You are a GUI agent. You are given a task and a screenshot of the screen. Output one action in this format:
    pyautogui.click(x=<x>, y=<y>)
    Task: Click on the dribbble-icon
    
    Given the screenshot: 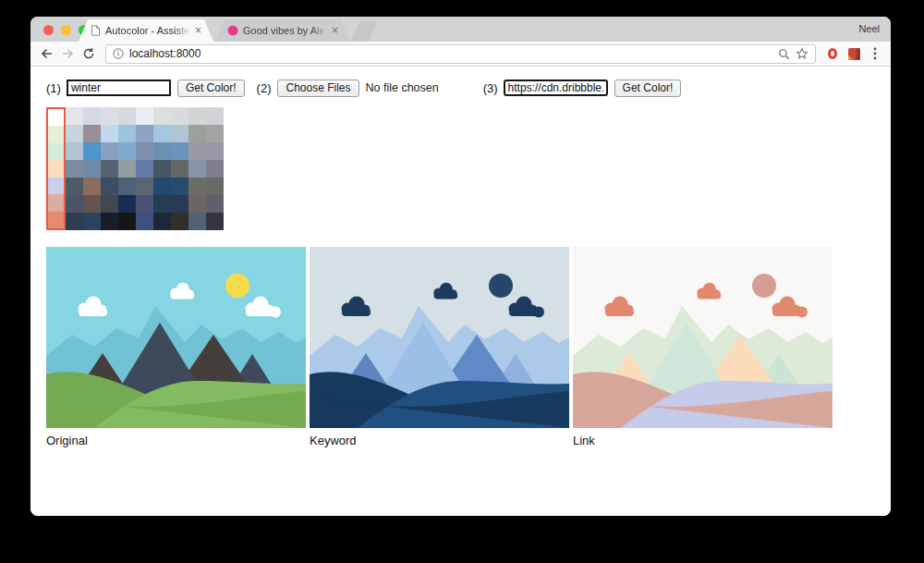 What is the action you would take?
    pyautogui.click(x=233, y=31)
    